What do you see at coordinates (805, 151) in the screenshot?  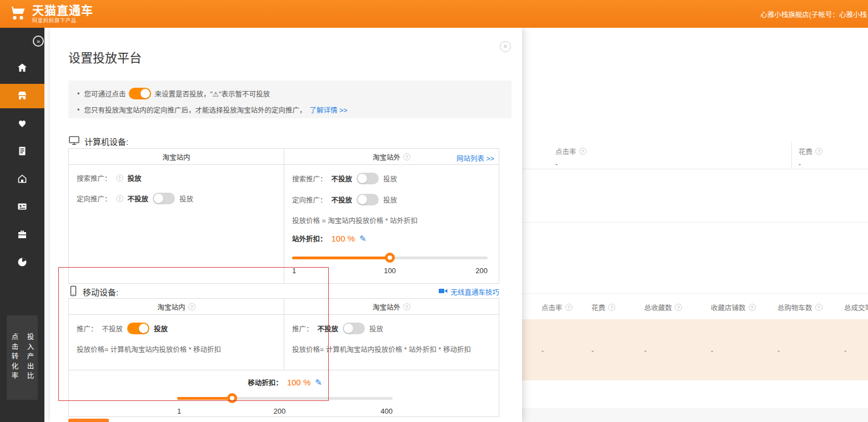 I see `stat-label: 花费` at bounding box center [805, 151].